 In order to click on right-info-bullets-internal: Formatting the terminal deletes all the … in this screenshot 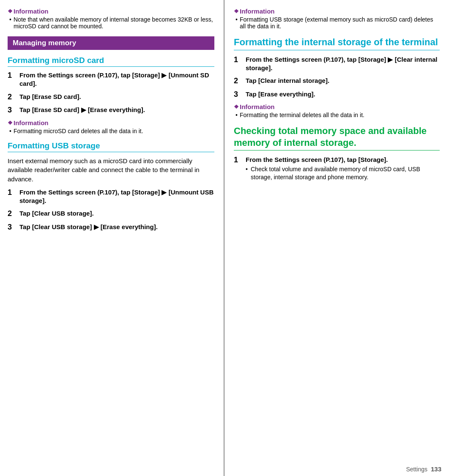, I will do `click(337, 115)`.